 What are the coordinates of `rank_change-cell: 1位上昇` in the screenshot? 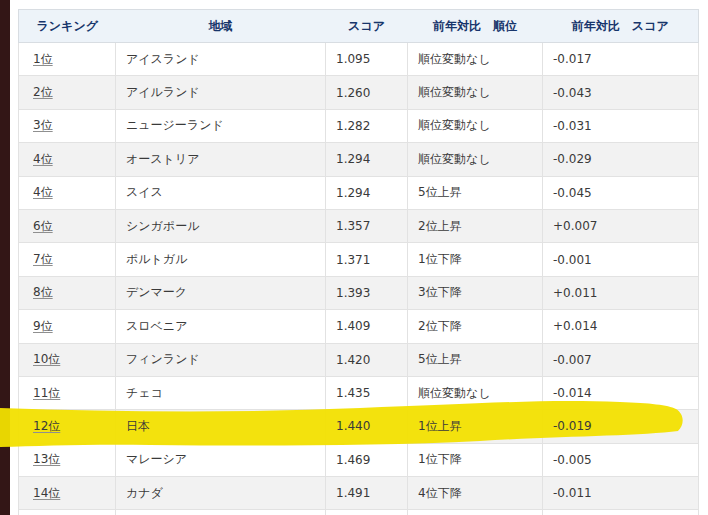 It's located at (476, 426).